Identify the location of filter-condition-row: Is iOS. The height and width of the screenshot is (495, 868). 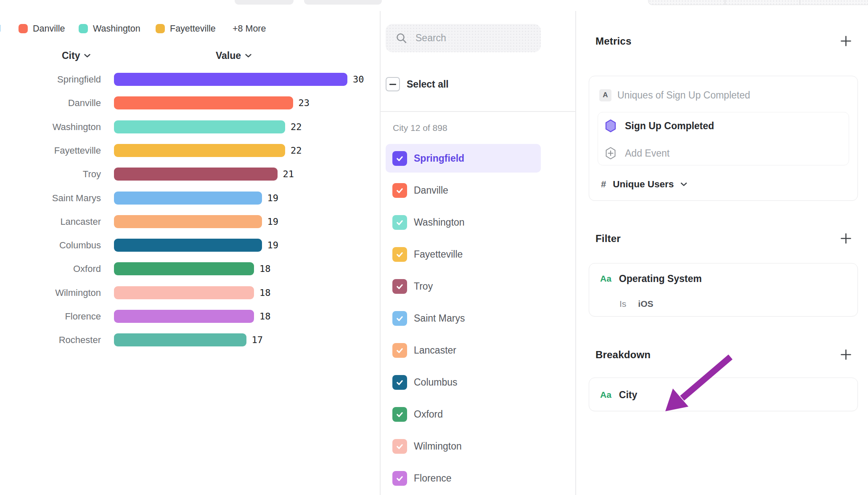
(637, 304).